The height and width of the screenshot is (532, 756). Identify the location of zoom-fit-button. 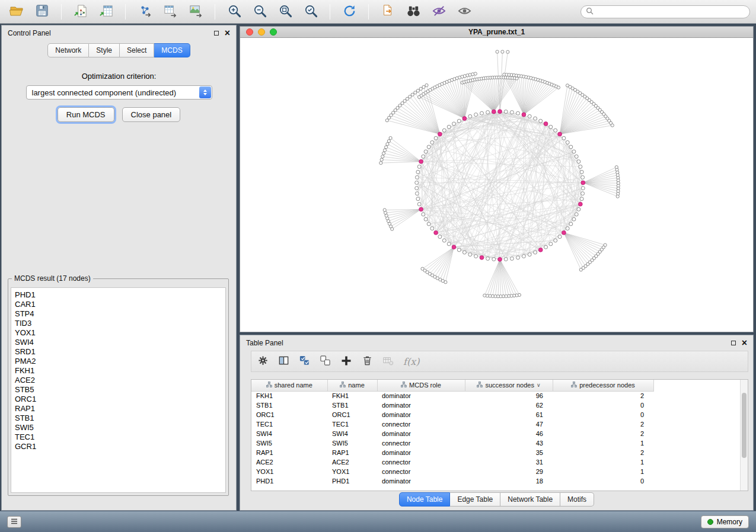
(285, 12).